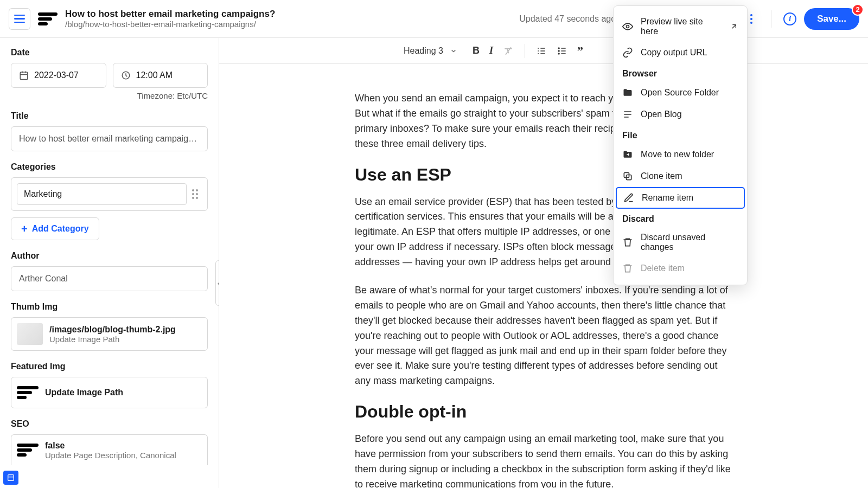  What do you see at coordinates (680, 155) in the screenshot?
I see `dd-move: Move to new folder` at bounding box center [680, 155].